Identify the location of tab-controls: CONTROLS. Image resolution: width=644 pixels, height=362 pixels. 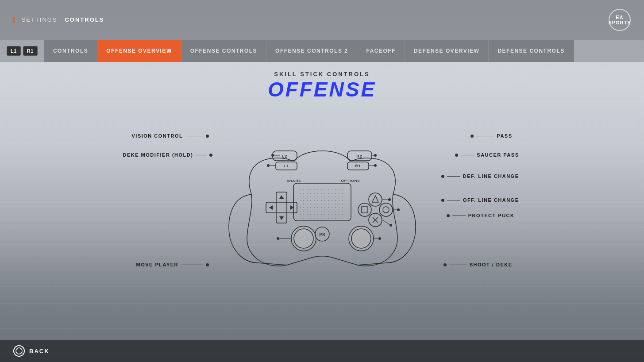
(71, 51).